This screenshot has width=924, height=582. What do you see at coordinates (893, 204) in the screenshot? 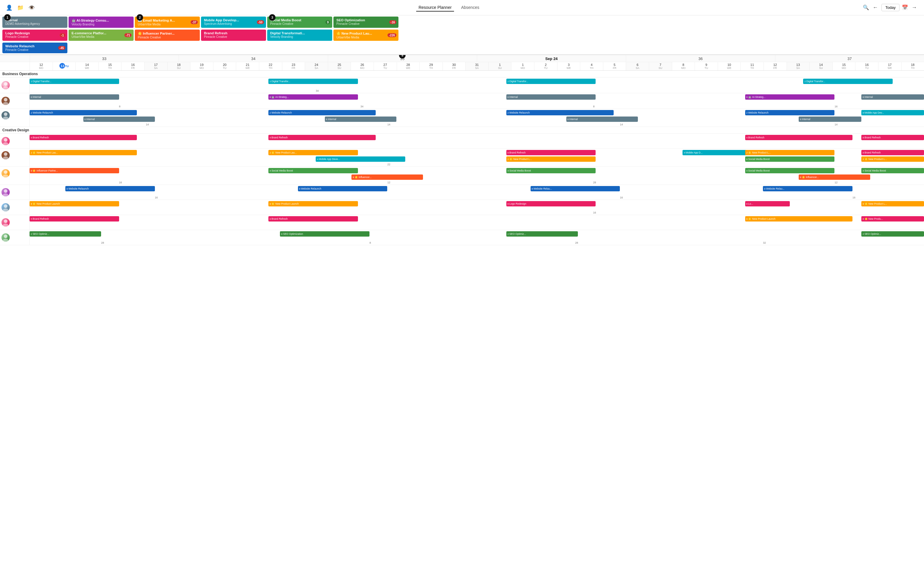
I see `task-npl-w37: 8🌟 New Product L...` at bounding box center [893, 204].